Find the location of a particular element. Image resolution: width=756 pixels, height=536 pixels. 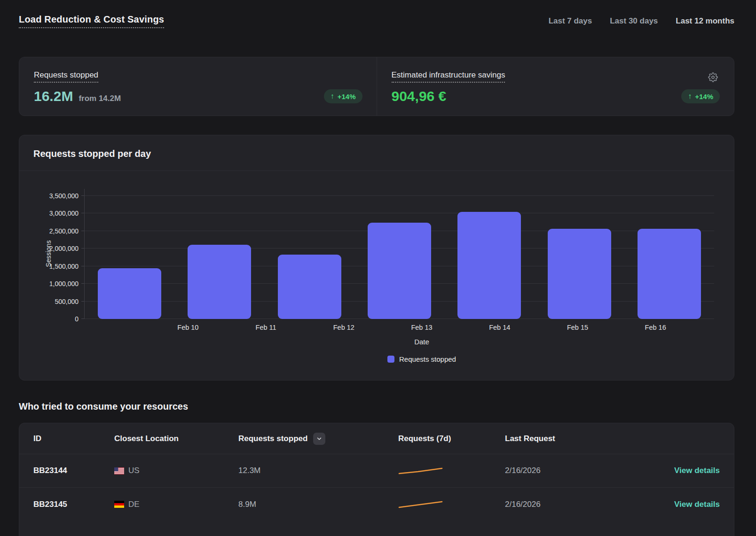

y-axis-tick-label: 1,000,000 is located at coordinates (64, 284).